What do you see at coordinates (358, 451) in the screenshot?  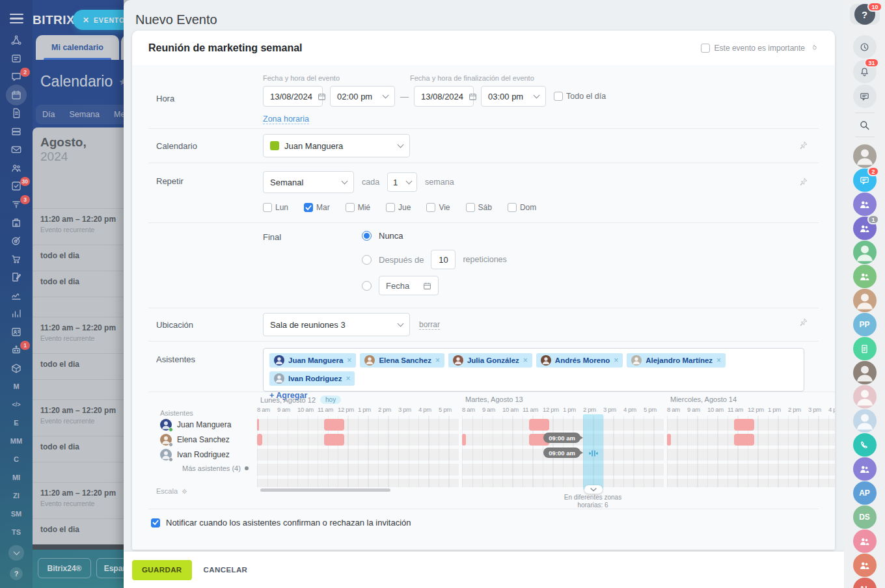 I see `timeline-grid` at bounding box center [358, 451].